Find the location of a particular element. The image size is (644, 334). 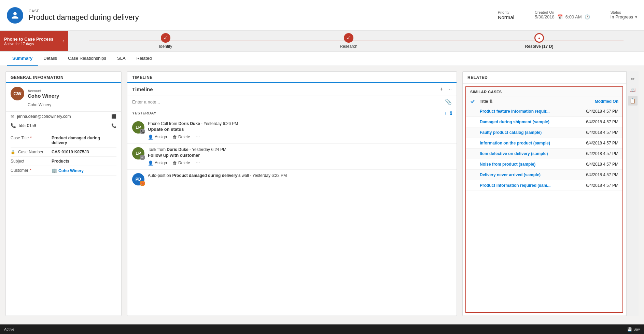

timeline-body-0: Phone Call from Doris Duke - Yesterday 6… is located at coordinates (300, 130).